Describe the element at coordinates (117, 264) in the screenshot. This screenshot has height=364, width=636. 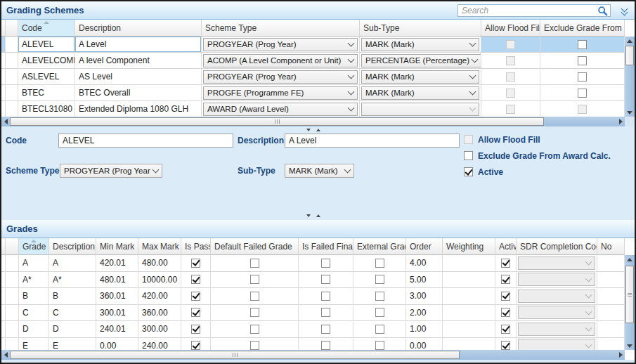
I see `cell-min-mark: 420.01` at that location.